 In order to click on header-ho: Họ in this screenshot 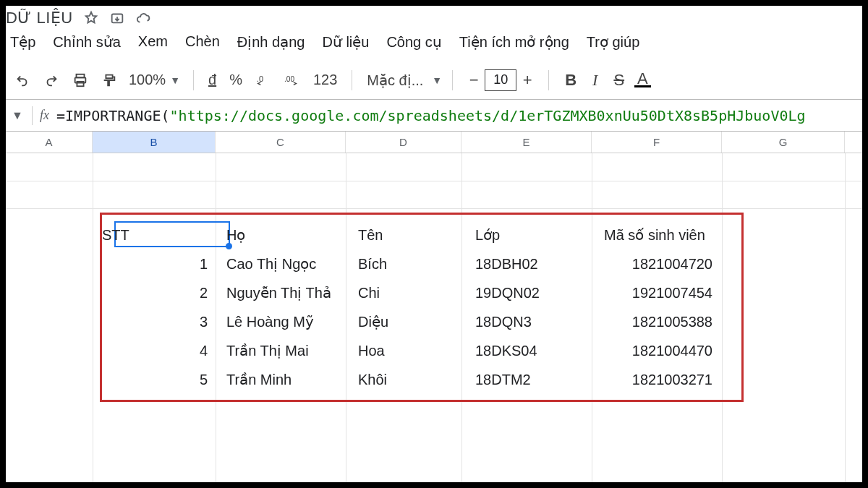, I will do `click(284, 235)`.